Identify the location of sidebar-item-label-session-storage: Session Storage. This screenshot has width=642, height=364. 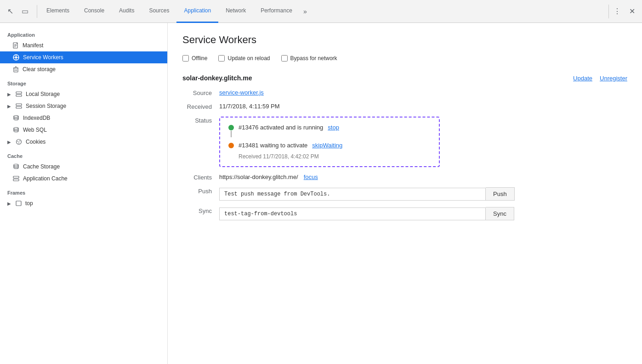
(46, 106).